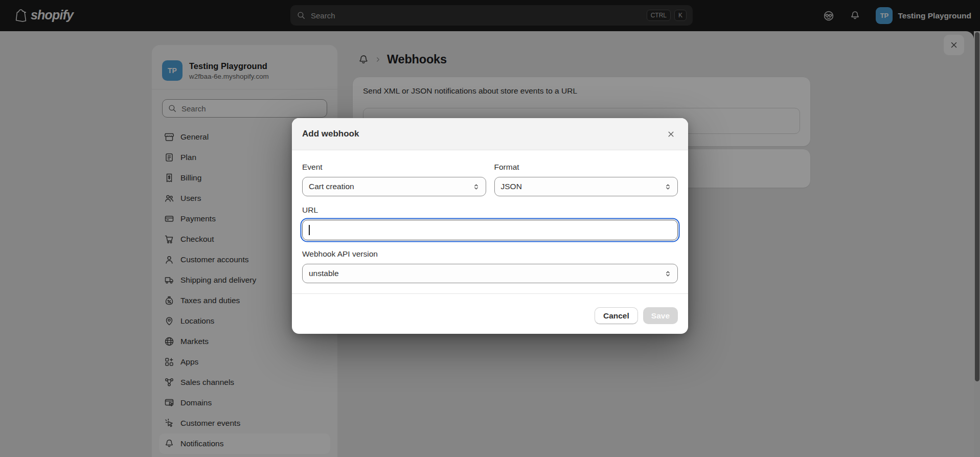  Describe the element at coordinates (490, 230) in the screenshot. I see `url-input` at that location.